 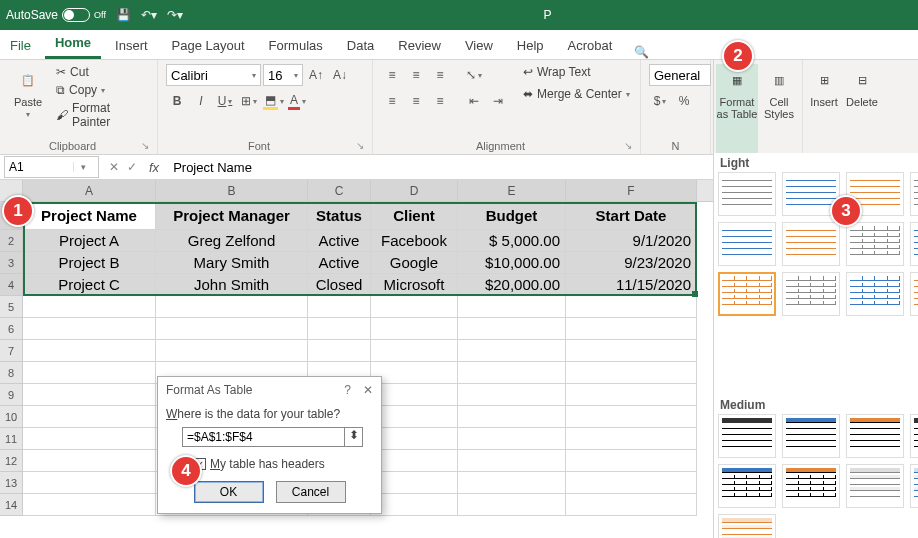 What do you see at coordinates (12, 285) in the screenshot?
I see `row-header: 4` at bounding box center [12, 285].